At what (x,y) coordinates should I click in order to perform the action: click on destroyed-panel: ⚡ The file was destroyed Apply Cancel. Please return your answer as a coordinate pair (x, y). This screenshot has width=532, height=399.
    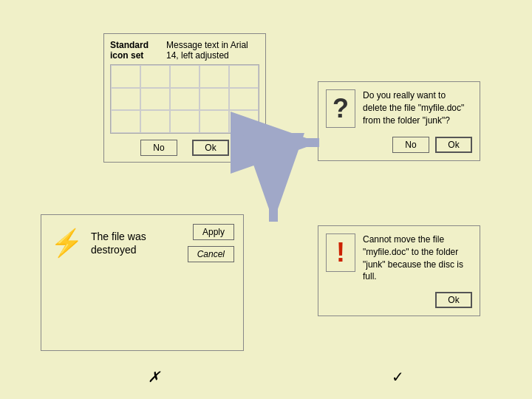
    Looking at the image, I should click on (142, 282).